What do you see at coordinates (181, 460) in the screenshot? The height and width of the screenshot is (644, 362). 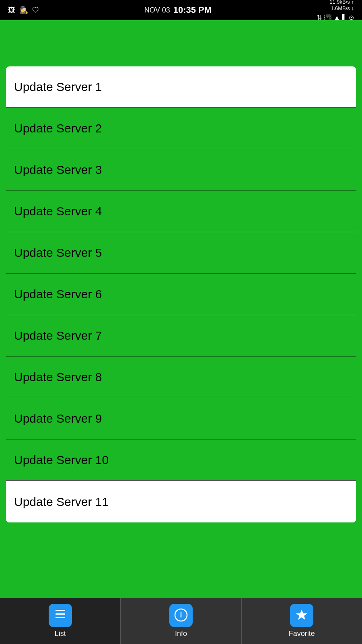 I see `list-item: Update Server 10` at bounding box center [181, 460].